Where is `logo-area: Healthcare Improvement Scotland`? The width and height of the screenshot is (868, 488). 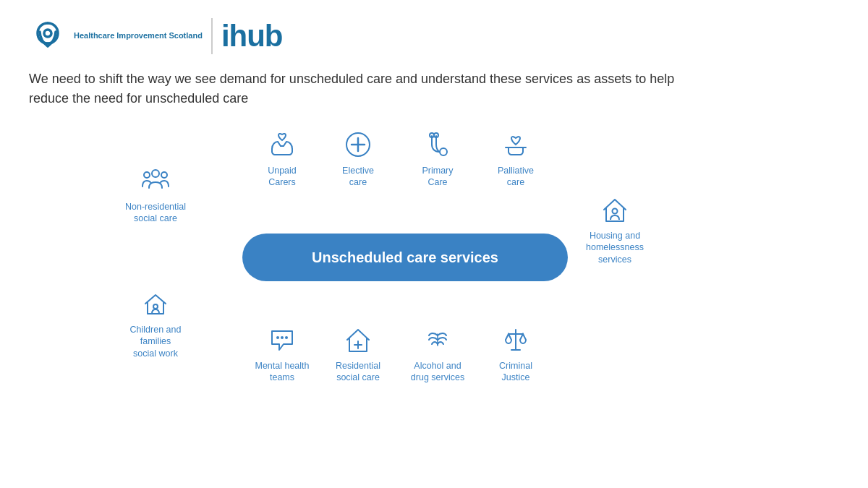
logo-area: Healthcare Improvement Scotland is located at coordinates (116, 36).